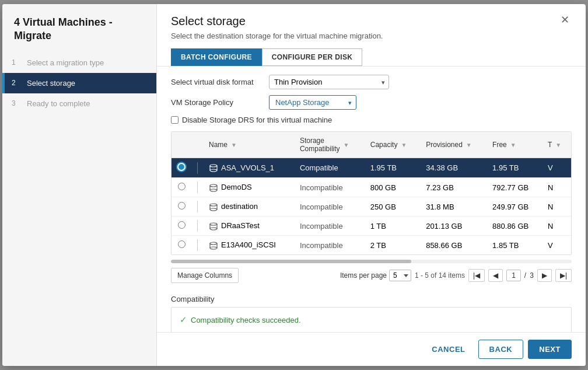 The image size is (588, 370). Describe the element at coordinates (404, 145) in the screenshot. I see `capacity-sort-icon: ▼` at that location.